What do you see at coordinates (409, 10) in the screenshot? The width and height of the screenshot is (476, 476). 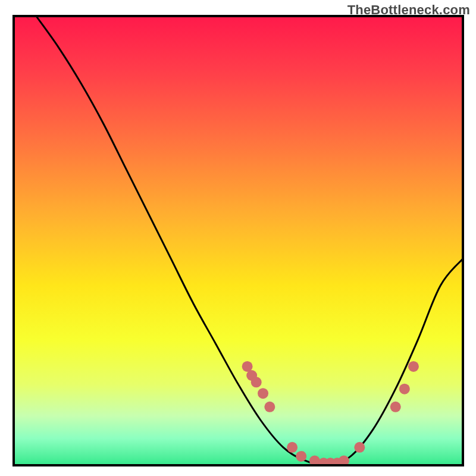 I see `watermark-text: TheBottleneck.com` at bounding box center [409, 10].